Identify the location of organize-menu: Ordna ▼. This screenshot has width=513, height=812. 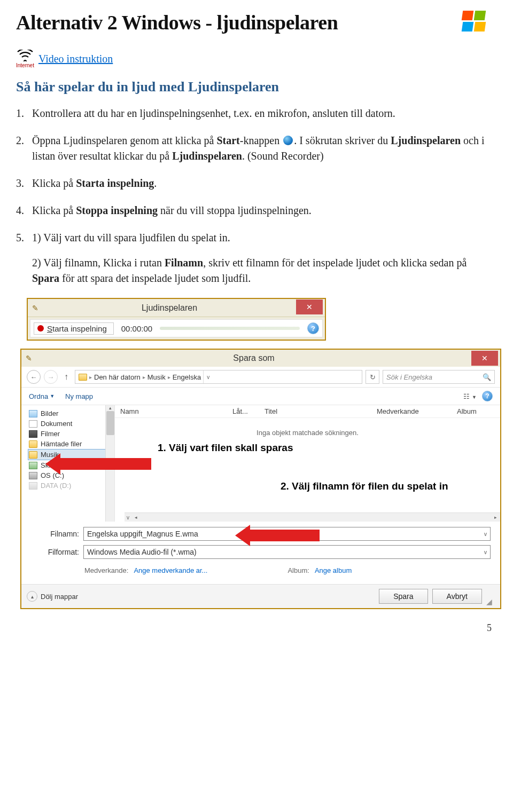
(42, 396).